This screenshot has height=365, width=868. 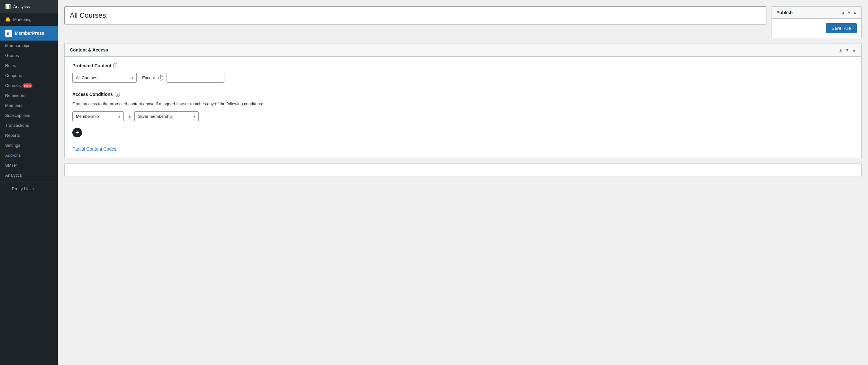 What do you see at coordinates (29, 19) in the screenshot?
I see `sidebar-item-marketing: 🔔 Marketing` at bounding box center [29, 19].